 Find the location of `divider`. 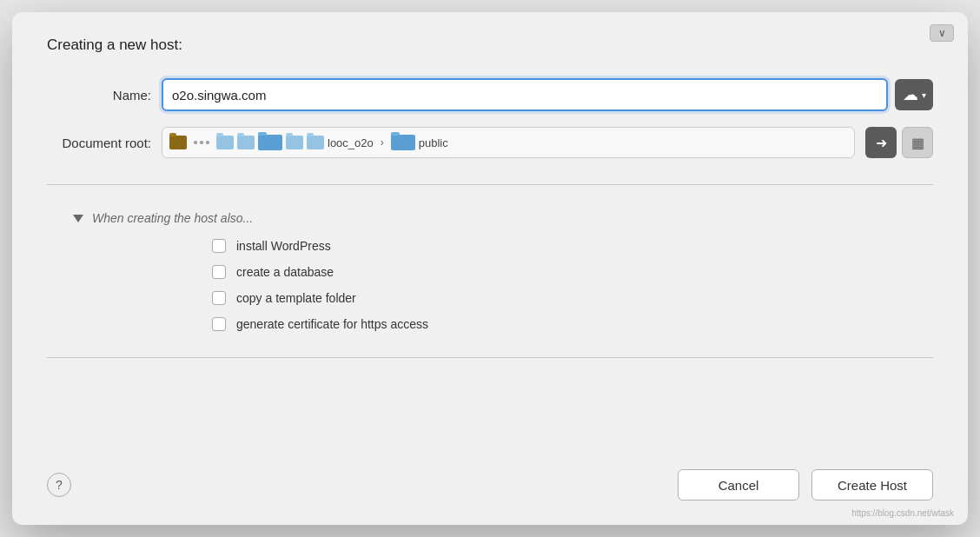

divider is located at coordinates (490, 184).